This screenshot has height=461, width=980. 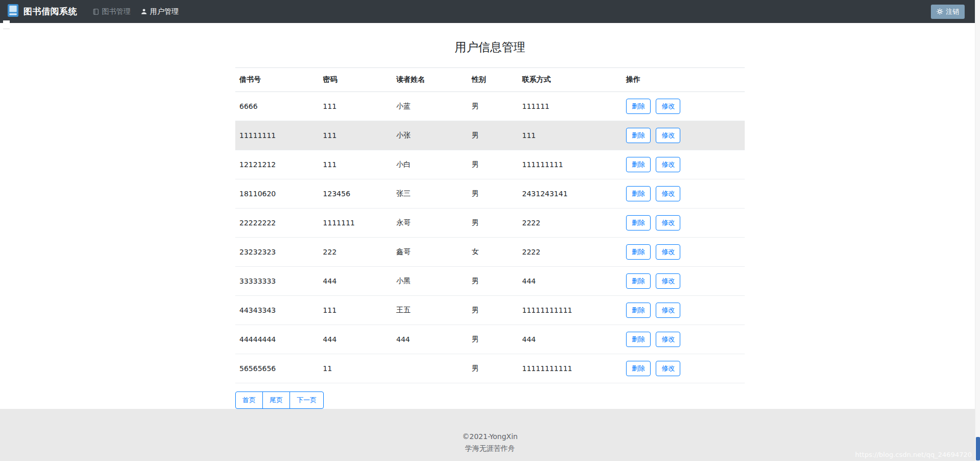 What do you see at coordinates (13, 11) in the screenshot?
I see `book-logo-icon` at bounding box center [13, 11].